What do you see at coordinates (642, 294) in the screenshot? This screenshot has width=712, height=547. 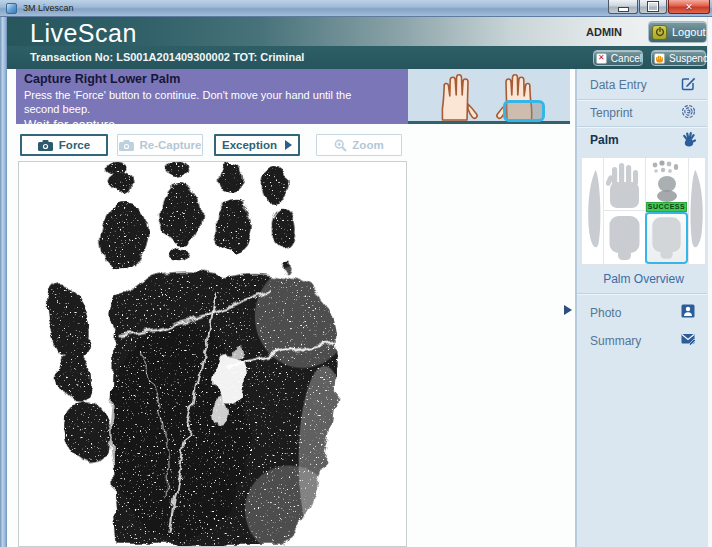 I see `sidebar-divider` at bounding box center [642, 294].